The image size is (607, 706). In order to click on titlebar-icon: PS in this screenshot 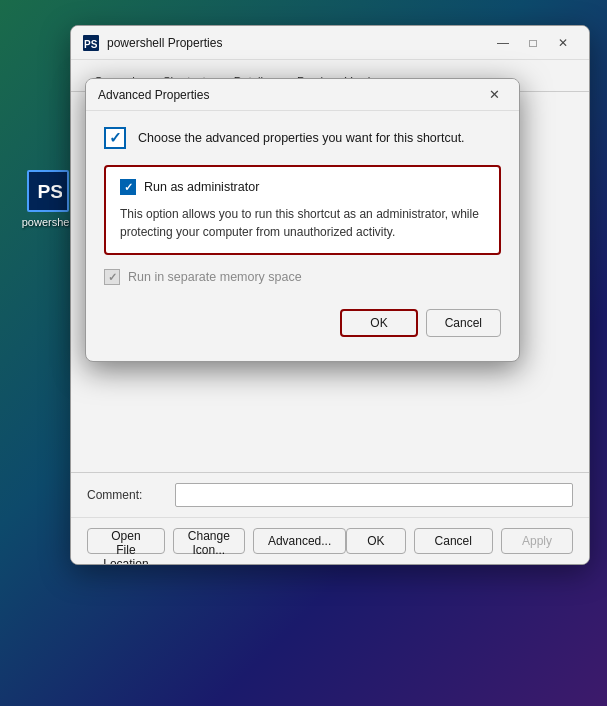, I will do `click(91, 43)`.